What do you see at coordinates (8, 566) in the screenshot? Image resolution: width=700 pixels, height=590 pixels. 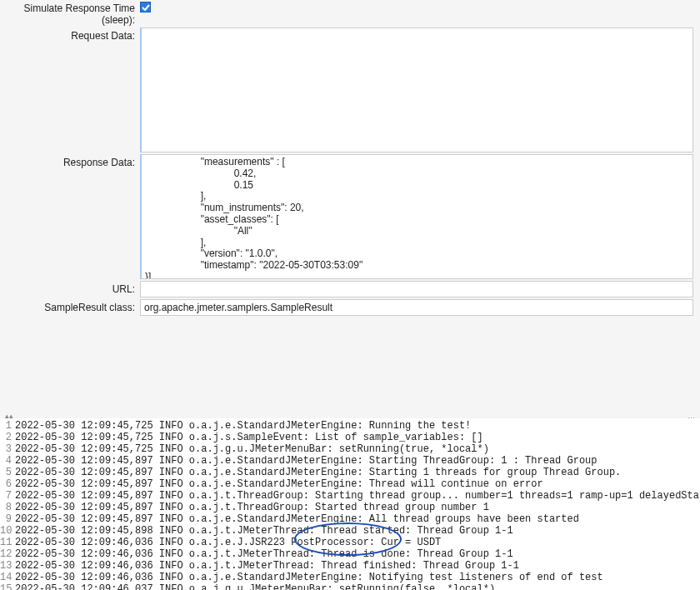 I see `log-line-number: 13` at bounding box center [8, 566].